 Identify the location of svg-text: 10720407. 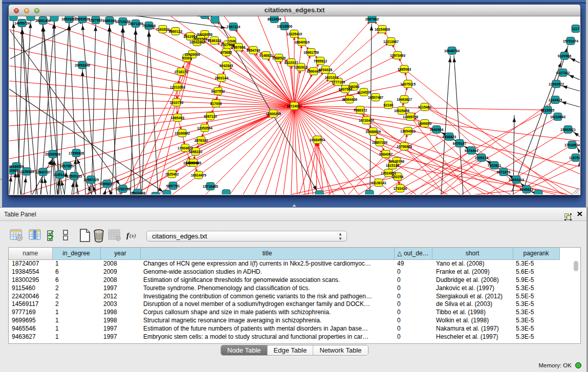
(366, 121).